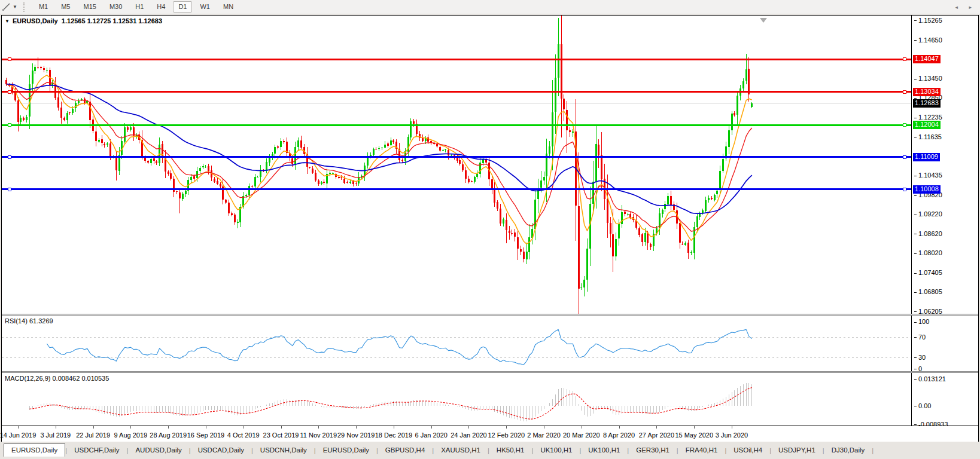 The width and height of the screenshot is (980, 459). Describe the element at coordinates (66, 7) in the screenshot. I see `timeframe-button-m5: M5` at that location.